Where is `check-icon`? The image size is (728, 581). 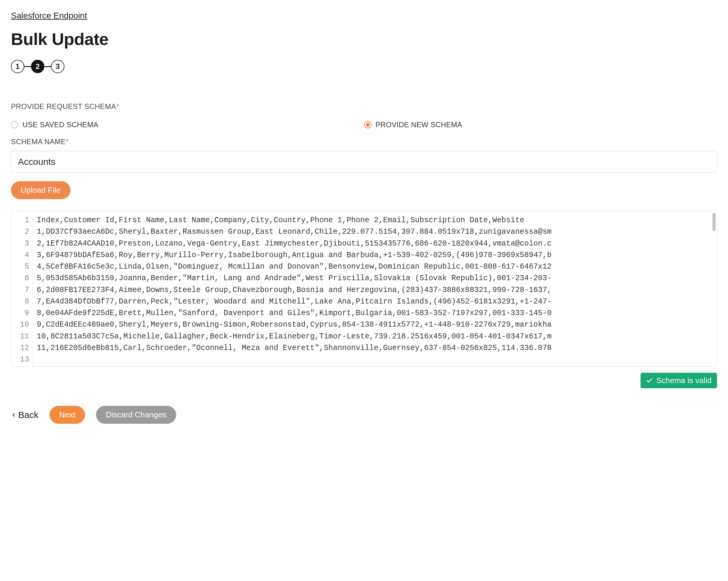 check-icon is located at coordinates (649, 381).